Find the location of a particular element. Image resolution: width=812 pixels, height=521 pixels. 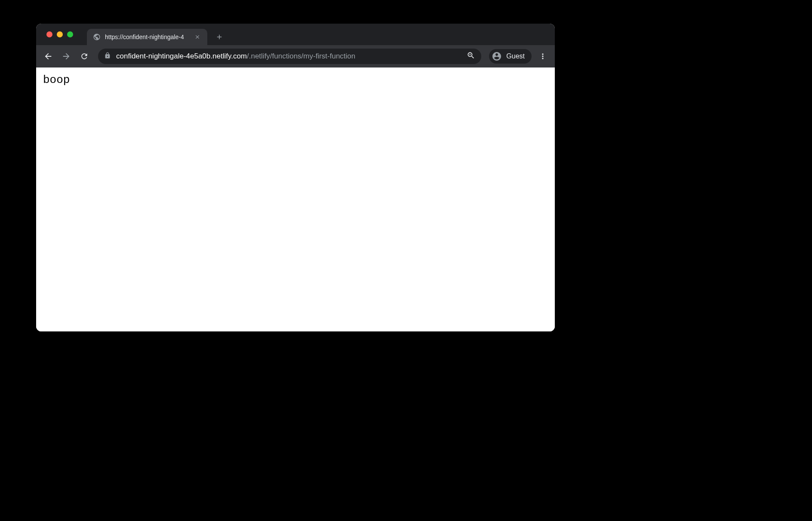

person-icon is located at coordinates (497, 56).